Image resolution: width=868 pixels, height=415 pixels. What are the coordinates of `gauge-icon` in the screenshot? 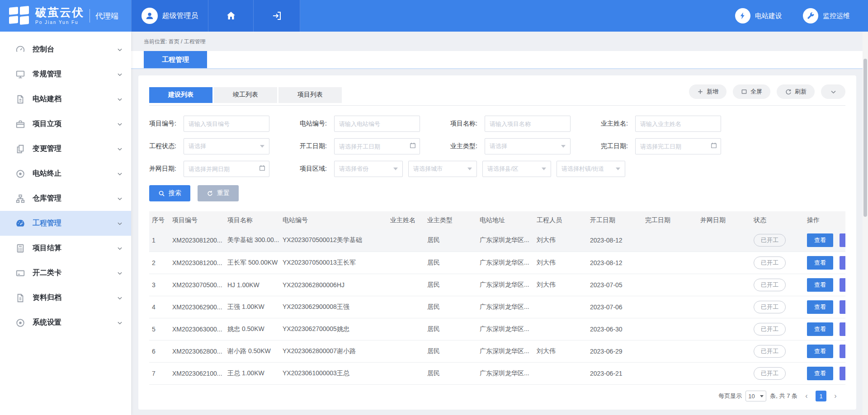 It's located at (20, 50).